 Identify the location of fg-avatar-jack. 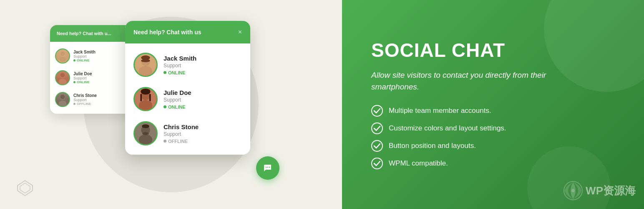
(146, 65).